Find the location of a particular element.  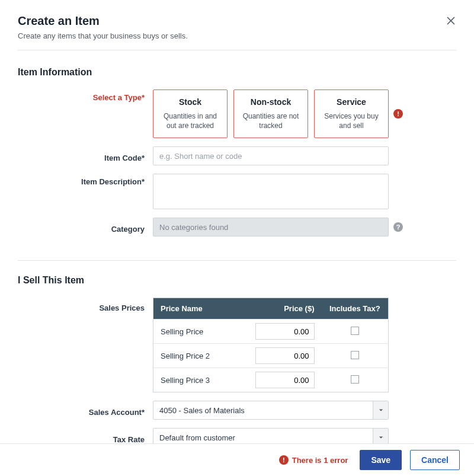

type-card-desc: Quantities are not tracked is located at coordinates (271, 121).